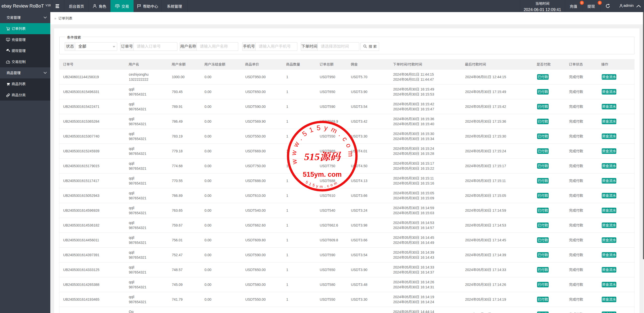 This screenshot has width=644, height=313. What do you see at coordinates (323, 157) in the screenshot?
I see `svg-text: 515源码` at bounding box center [323, 157].